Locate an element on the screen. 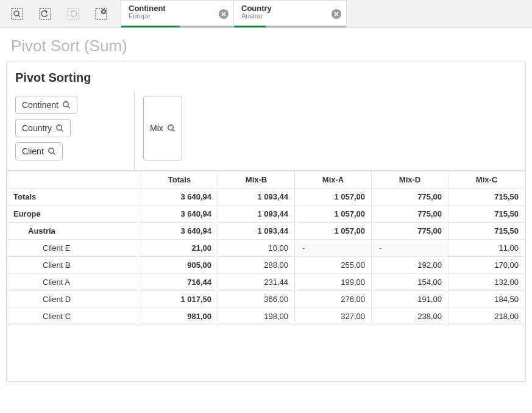 The height and width of the screenshot is (413, 532). row-dimensions: Continent Country Client is located at coordinates (71, 131).